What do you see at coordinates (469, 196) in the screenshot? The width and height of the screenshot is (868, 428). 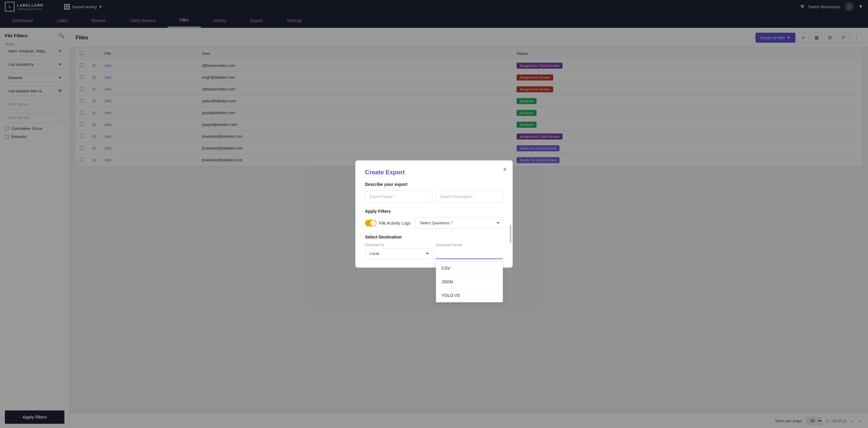 I see `export-description-input` at bounding box center [469, 196].